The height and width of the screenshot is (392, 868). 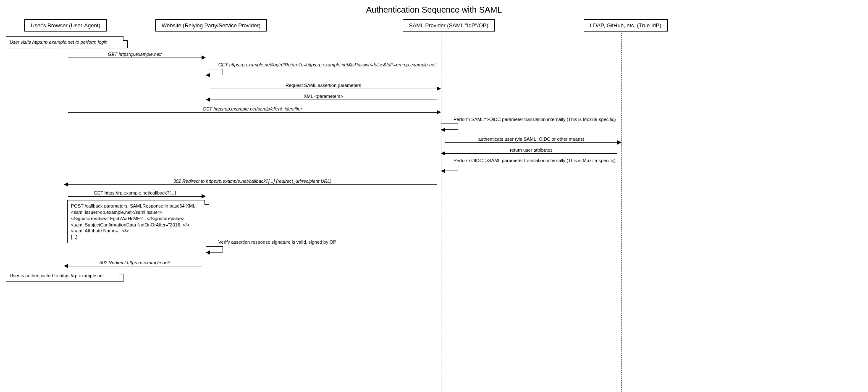 What do you see at coordinates (531, 150) in the screenshot?
I see `msg-return-attrs: return user attributes` at bounding box center [531, 150].